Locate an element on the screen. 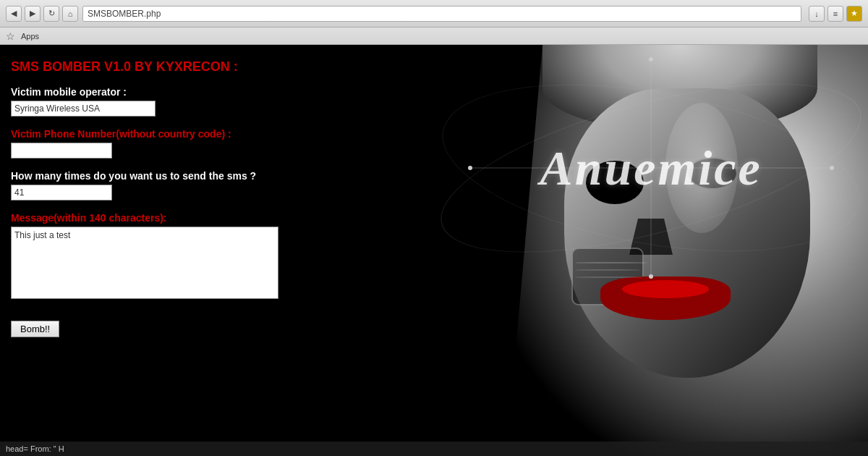  operator-label: Victim mobile operator : is located at coordinates (156, 92).